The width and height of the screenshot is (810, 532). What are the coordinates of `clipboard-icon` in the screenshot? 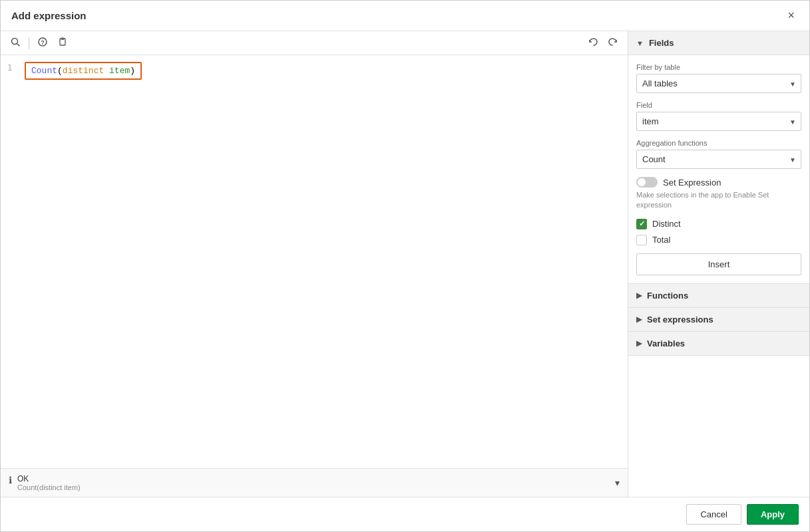 It's located at (63, 43).